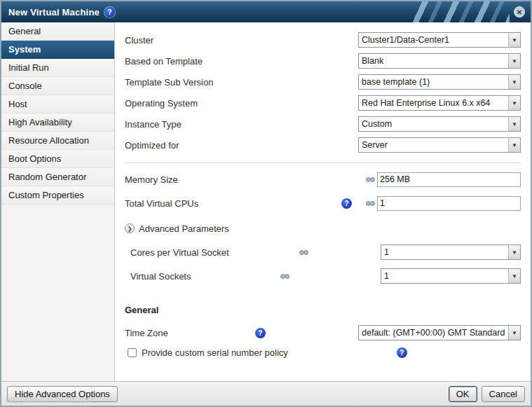  I want to click on sidebar-item-initial-run: Initial Run, so click(57, 68).